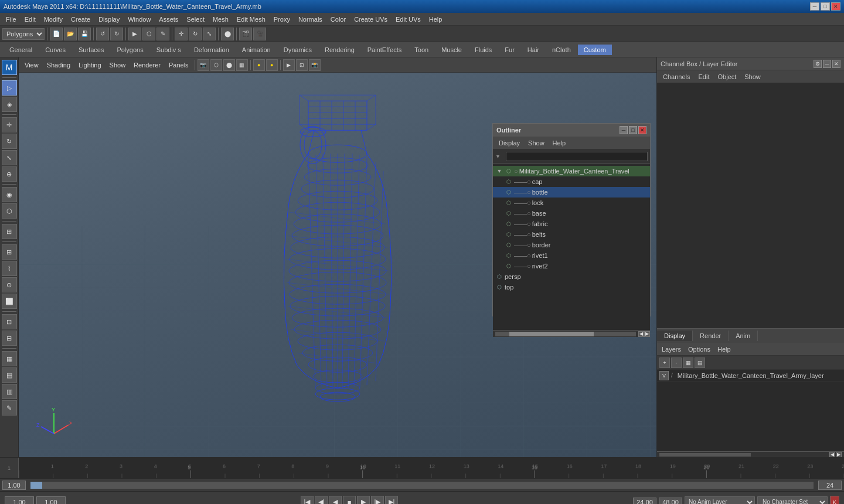 The width and height of the screenshot is (844, 504). Describe the element at coordinates (571, 182) in the screenshot. I see `outliner-item-cap: ⬡ ——○ cap` at that location.